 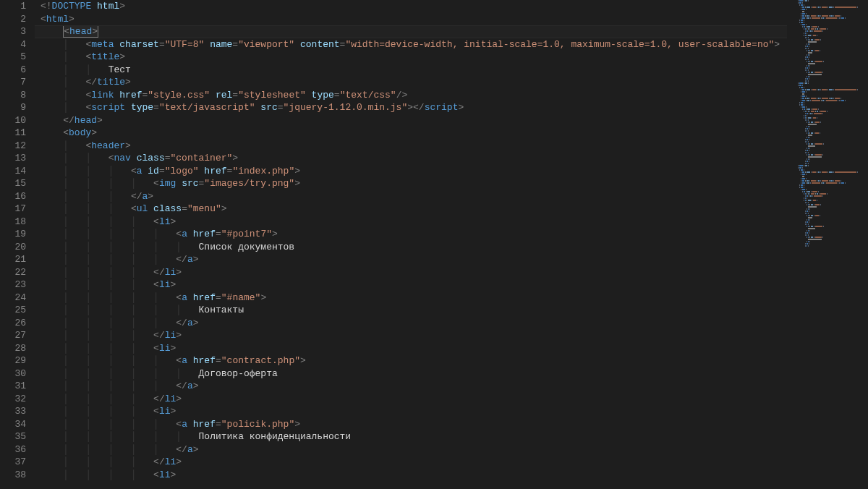 I want to click on code-line: │ │ │ │ │ <a href="#point7">, so click(x=418, y=234).